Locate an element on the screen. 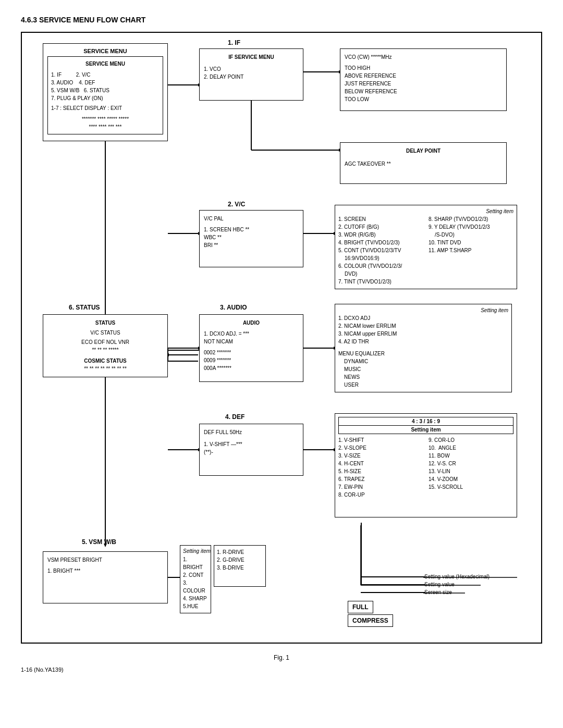 The image size is (563, 728). vc-item-3: 3. WDR (R/G/B) is located at coordinates (381, 235).